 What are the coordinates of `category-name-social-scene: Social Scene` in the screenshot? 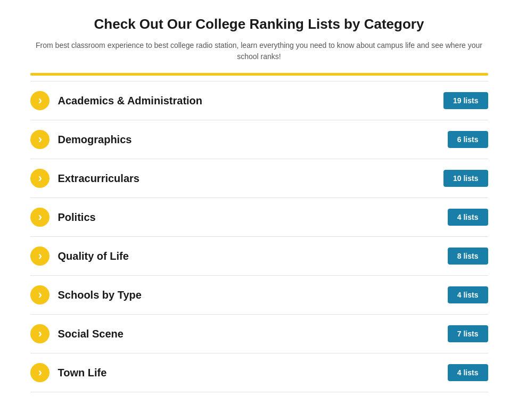 It's located at (91, 334).